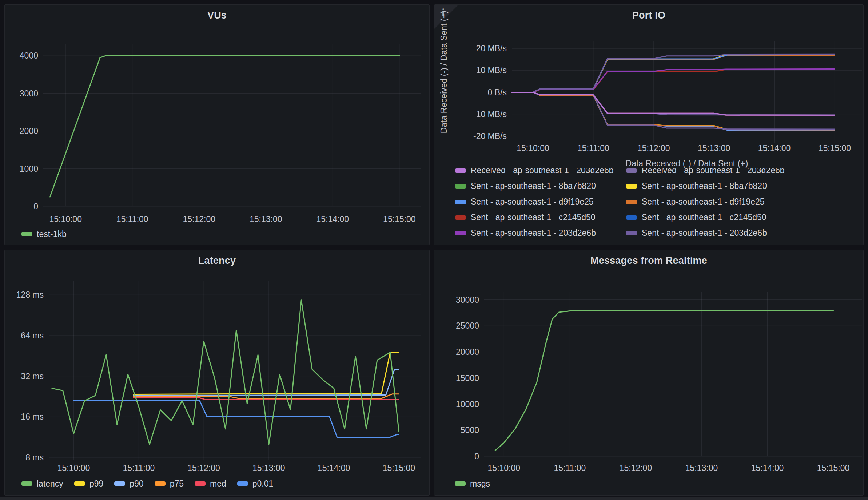  Describe the element at coordinates (129, 484) in the screenshot. I see `legend-item: p90` at that location.